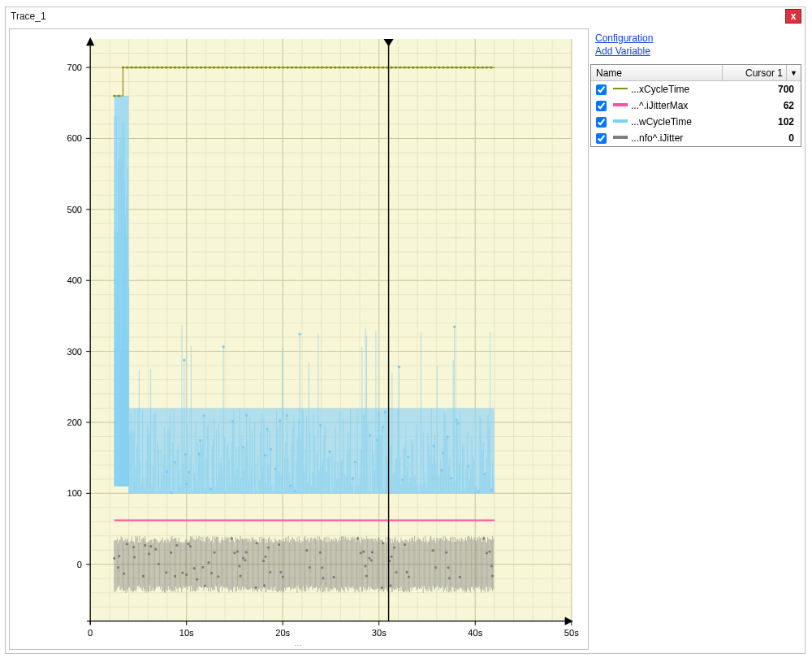  What do you see at coordinates (475, 633) in the screenshot?
I see `svg-text: 40s` at bounding box center [475, 633].